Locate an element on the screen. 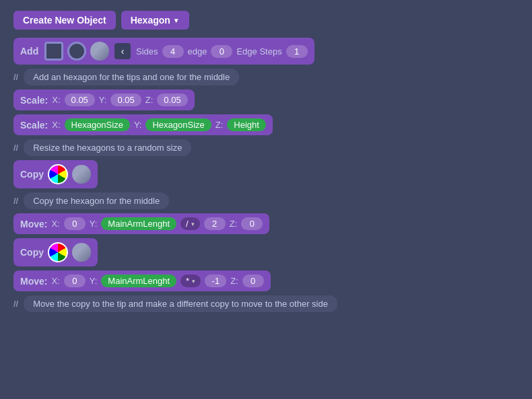 The image size is (532, 399). move2-op-arrow-icon: ▾ is located at coordinates (194, 281).